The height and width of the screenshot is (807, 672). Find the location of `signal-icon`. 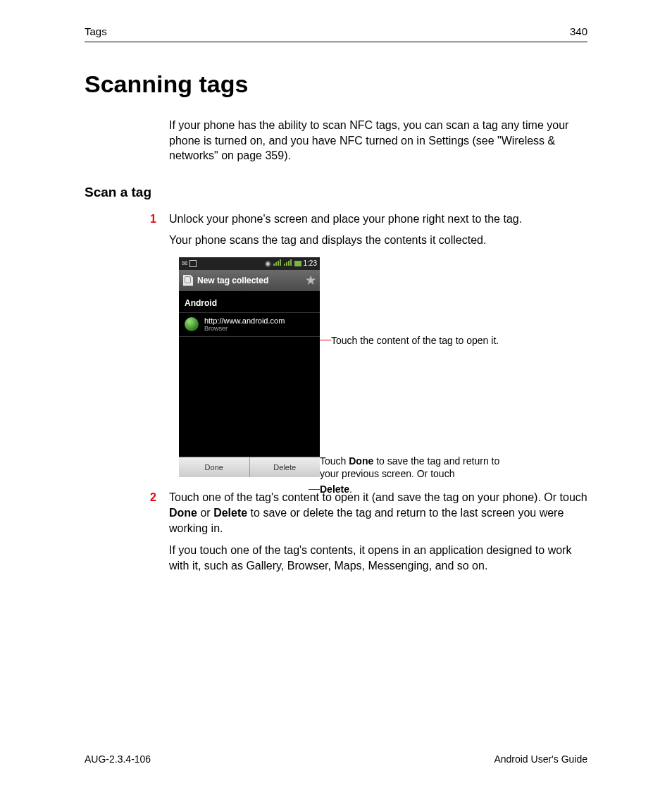

signal-icon is located at coordinates (278, 264).